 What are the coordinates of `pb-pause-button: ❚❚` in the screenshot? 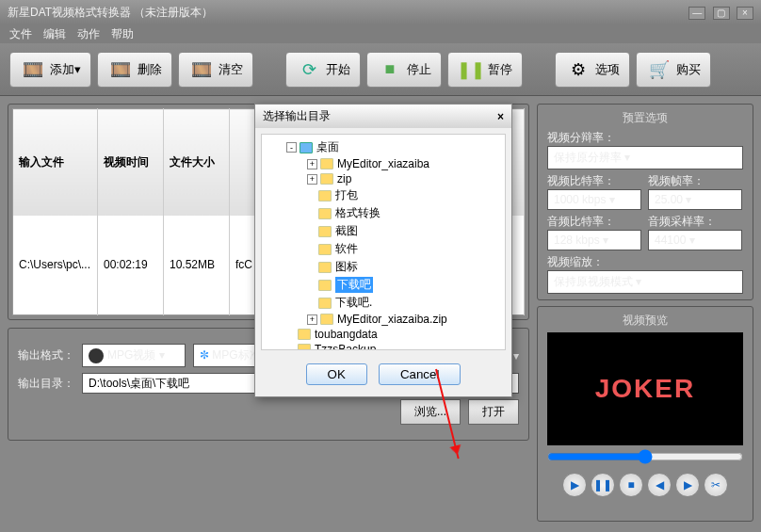 It's located at (603, 485).